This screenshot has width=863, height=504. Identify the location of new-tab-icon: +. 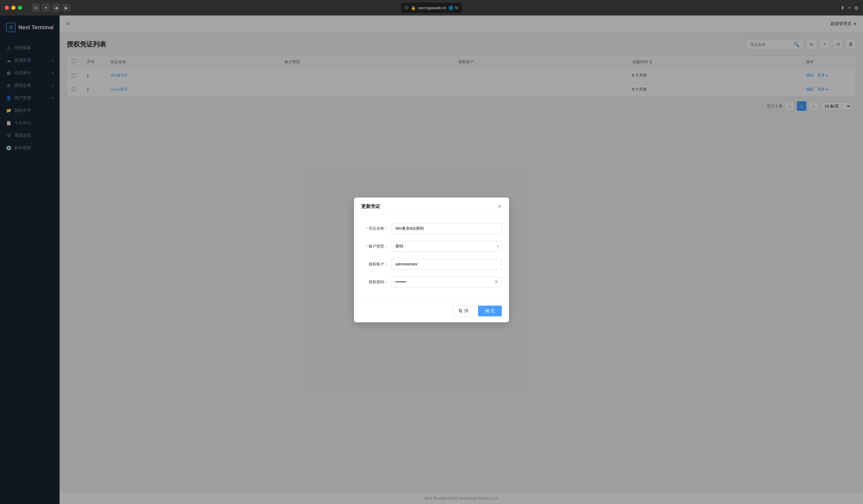
(849, 8).